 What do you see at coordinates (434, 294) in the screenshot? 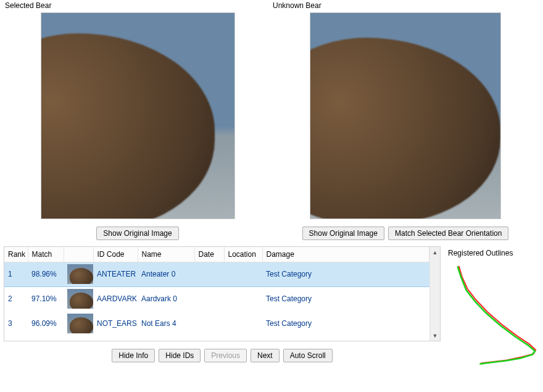
I see `results-scrollbar: ▲ ▼` at bounding box center [434, 294].